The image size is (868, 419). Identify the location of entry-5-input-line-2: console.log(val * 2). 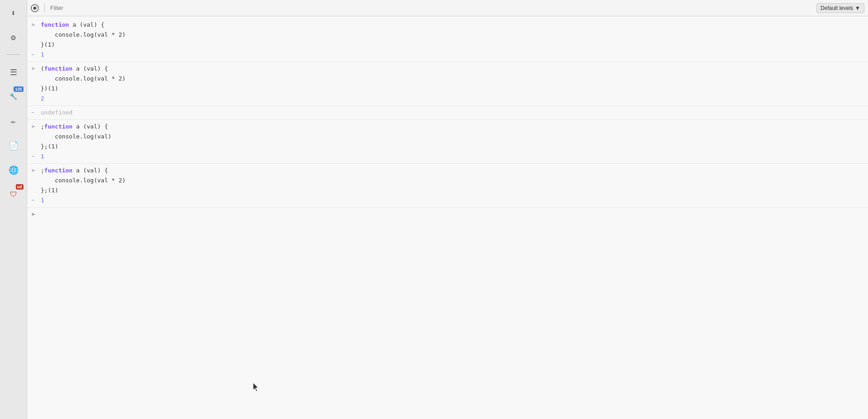
(452, 181).